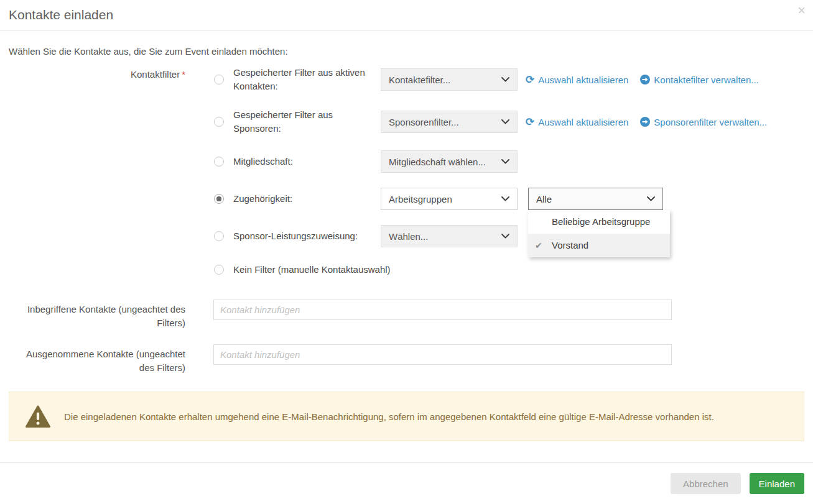  What do you see at coordinates (407, 162) in the screenshot?
I see `filter-row-mitgliedschaft: Mitgliedschaft: Mitgliedschaft wählen...` at bounding box center [407, 162].